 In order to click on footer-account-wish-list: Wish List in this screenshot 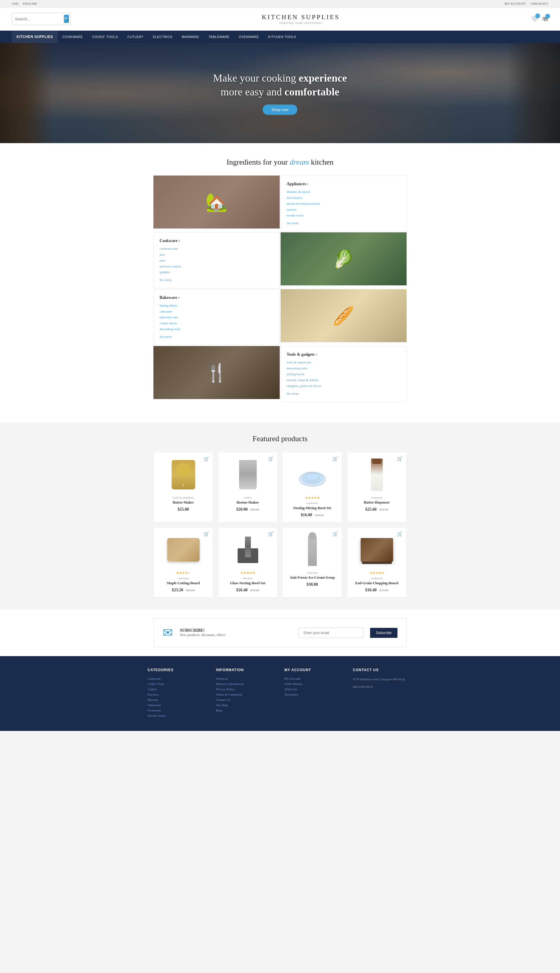, I will do `click(314, 689)`.